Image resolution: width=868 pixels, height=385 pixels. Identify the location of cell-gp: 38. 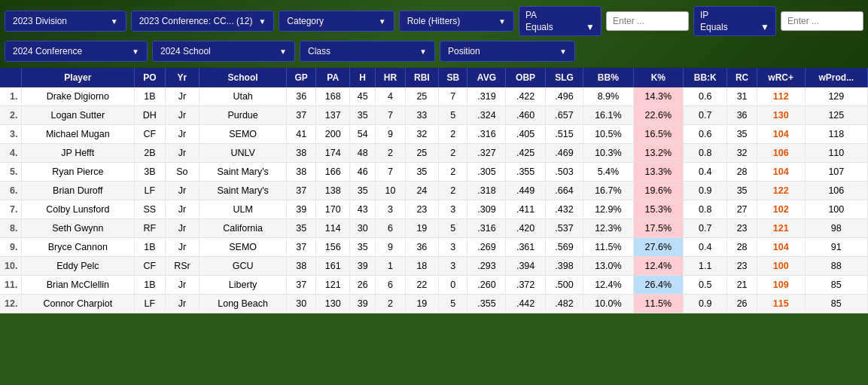
(301, 267).